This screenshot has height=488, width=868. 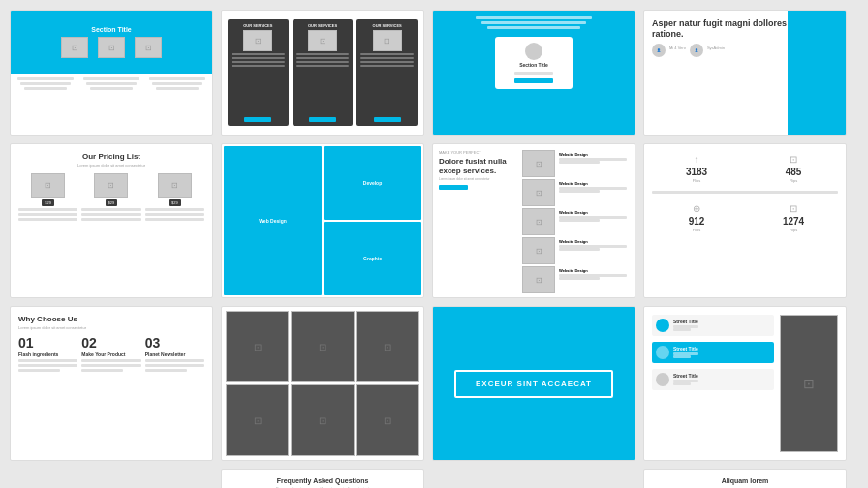 I want to click on pricing-header-2: OUR SERVICES, so click(x=323, y=25).